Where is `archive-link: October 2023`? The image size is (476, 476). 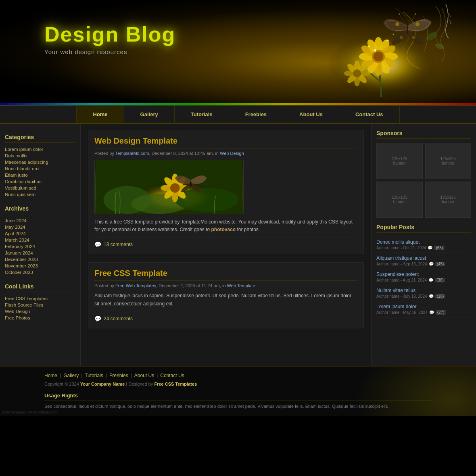
archive-link: October 2023 is located at coordinates (40, 272).